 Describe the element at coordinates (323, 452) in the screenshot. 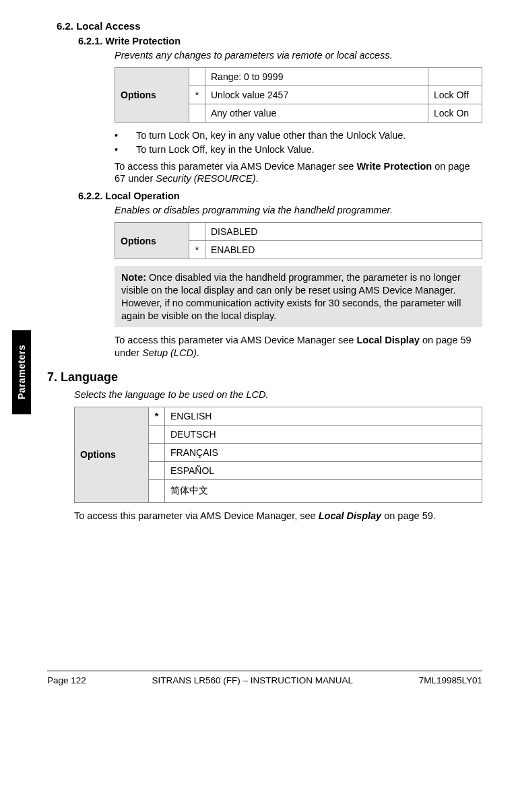

I see `cell-value: FRANÇAIS` at that location.